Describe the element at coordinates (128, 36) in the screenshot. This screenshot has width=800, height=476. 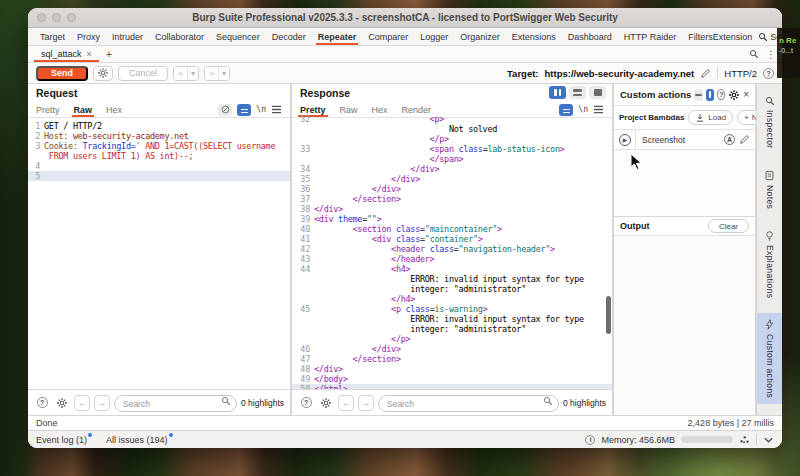
I see `menu-item-intruder: Intruder` at that location.